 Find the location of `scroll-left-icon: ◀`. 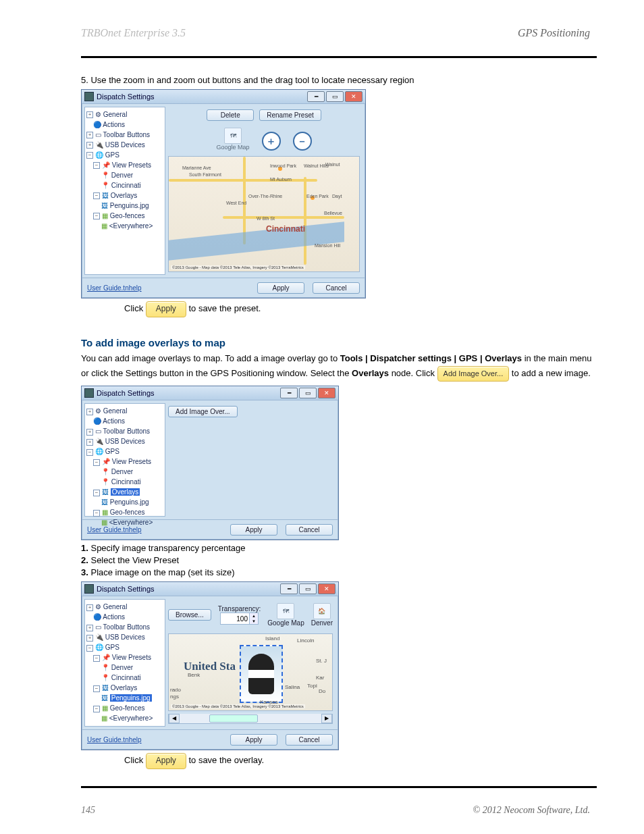

scroll-left-icon: ◀ is located at coordinates (174, 719).